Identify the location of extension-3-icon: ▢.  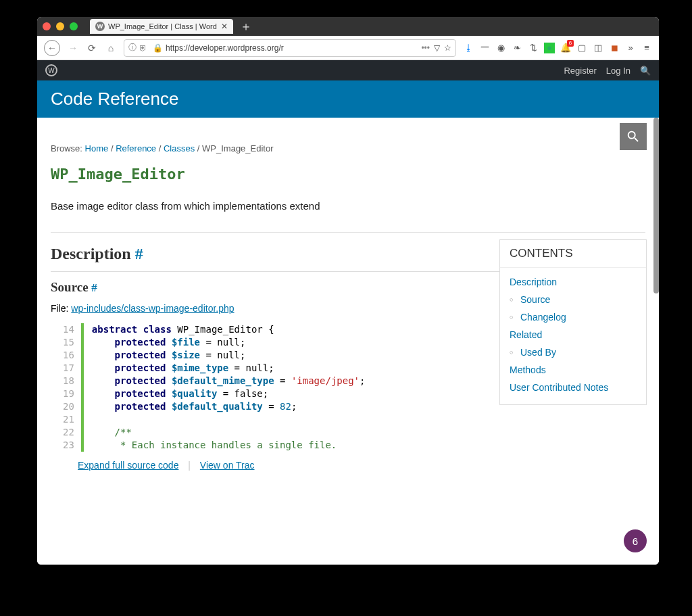
(582, 48).